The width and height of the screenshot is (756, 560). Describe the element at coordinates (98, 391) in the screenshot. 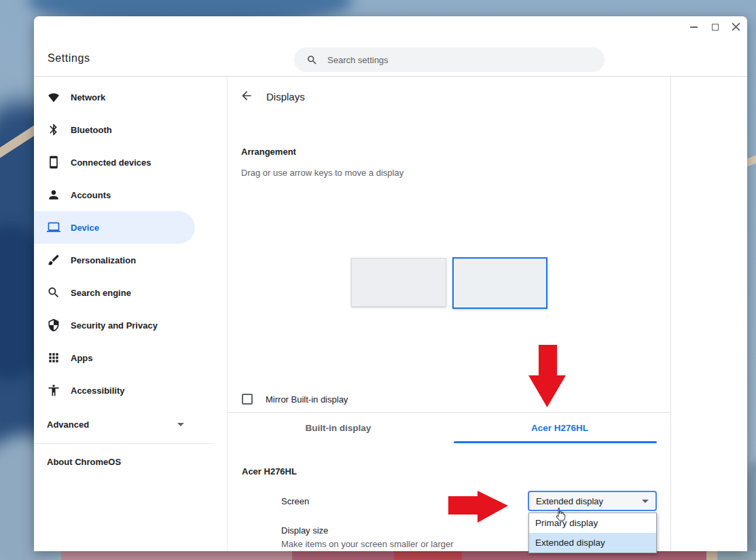

I see `sidebar-item-label: Accessibility` at that location.